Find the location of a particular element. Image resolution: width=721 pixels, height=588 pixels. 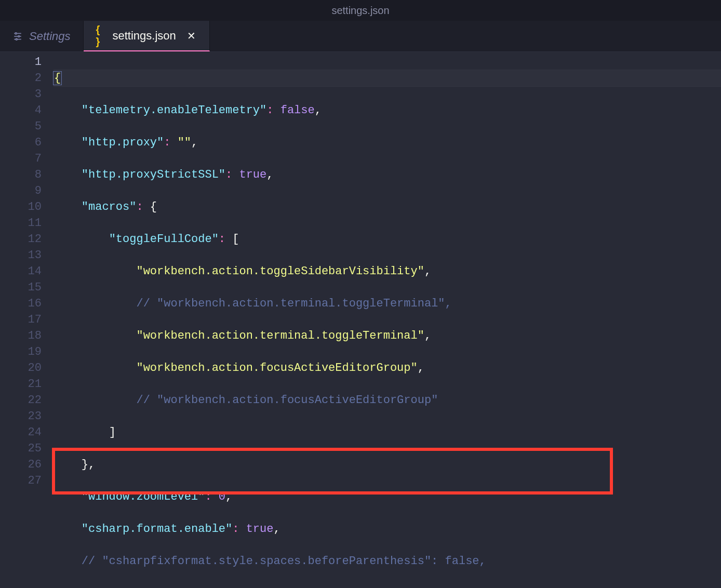

json-braces-icon: { } is located at coordinates (101, 36).